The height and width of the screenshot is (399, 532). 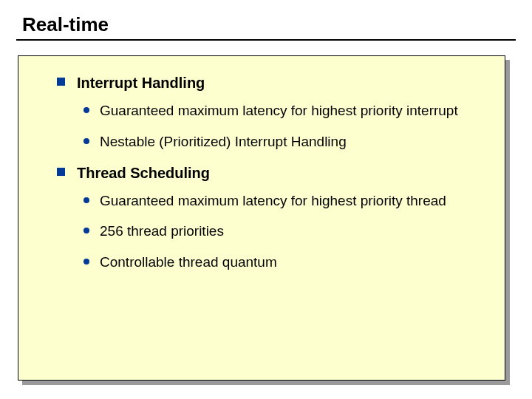 I want to click on list-item: Controllable thread quantum, so click(x=284, y=262).